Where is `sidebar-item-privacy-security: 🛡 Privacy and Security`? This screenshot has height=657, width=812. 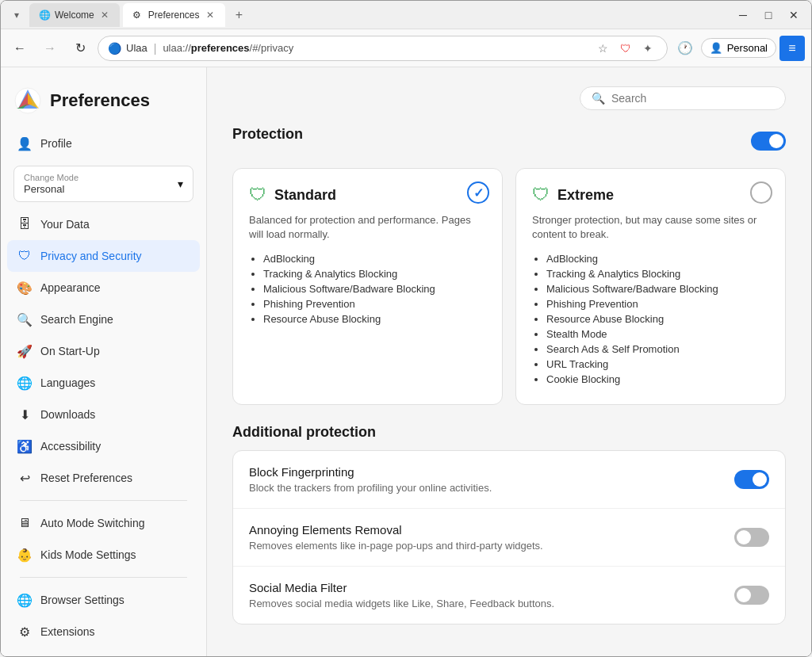 sidebar-item-privacy-security: 🛡 Privacy and Security is located at coordinates (103, 256).